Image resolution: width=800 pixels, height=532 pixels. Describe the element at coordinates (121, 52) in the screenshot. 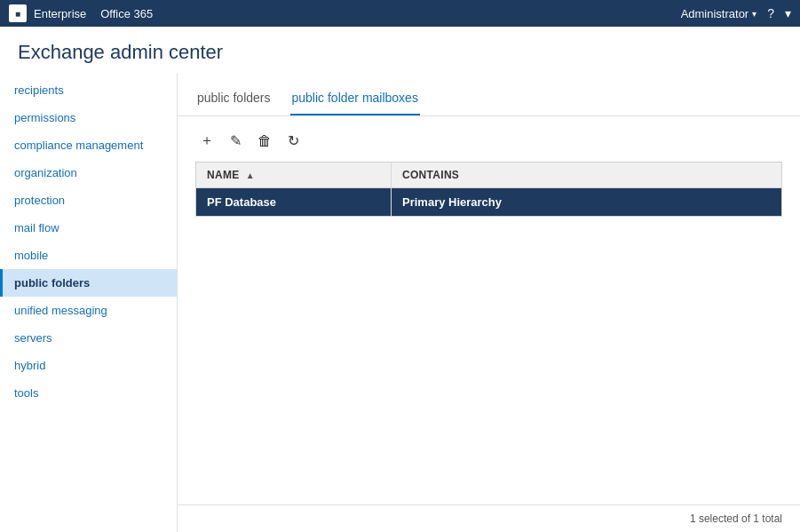

I see `page-title: Exchange admin center` at that location.